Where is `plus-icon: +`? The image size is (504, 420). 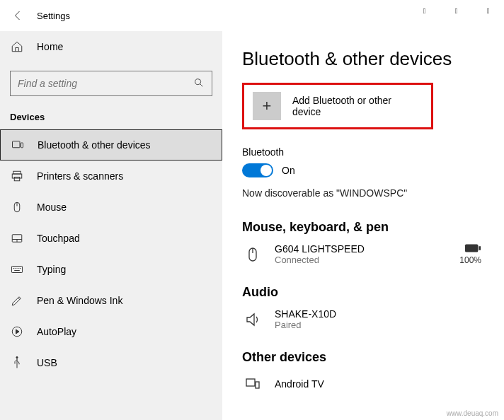
plus-icon: + is located at coordinates (267, 106).